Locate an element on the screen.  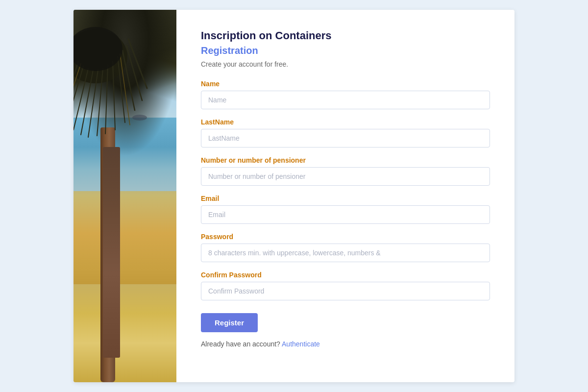
lastname-input is located at coordinates (345, 138).